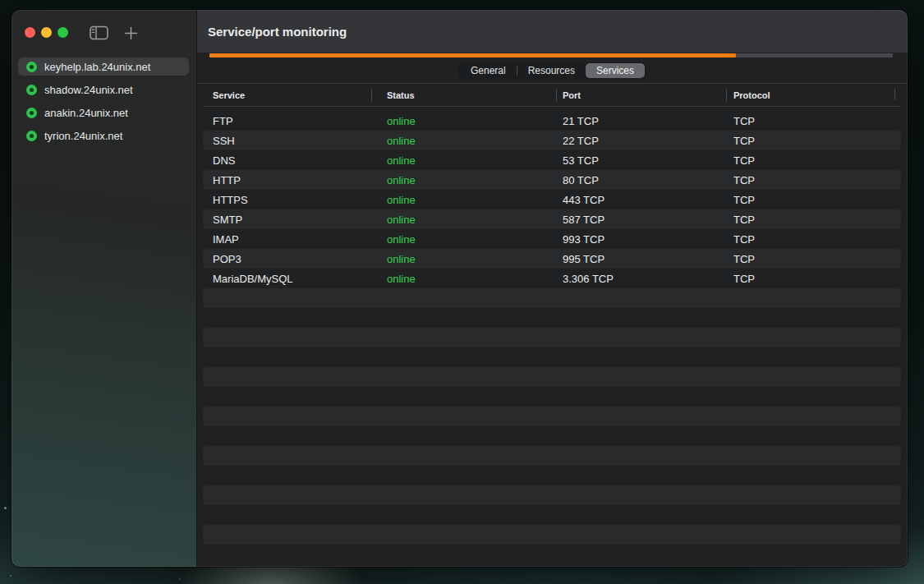  What do you see at coordinates (551, 56) in the screenshot?
I see `scan-progress-track` at bounding box center [551, 56].